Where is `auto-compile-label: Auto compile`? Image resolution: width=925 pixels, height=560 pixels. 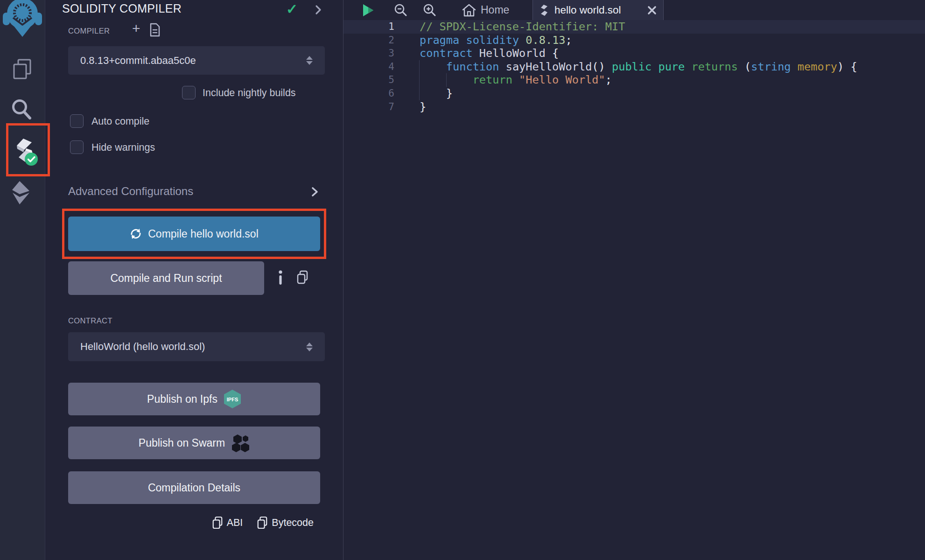
auto-compile-label: Auto compile is located at coordinates (120, 121).